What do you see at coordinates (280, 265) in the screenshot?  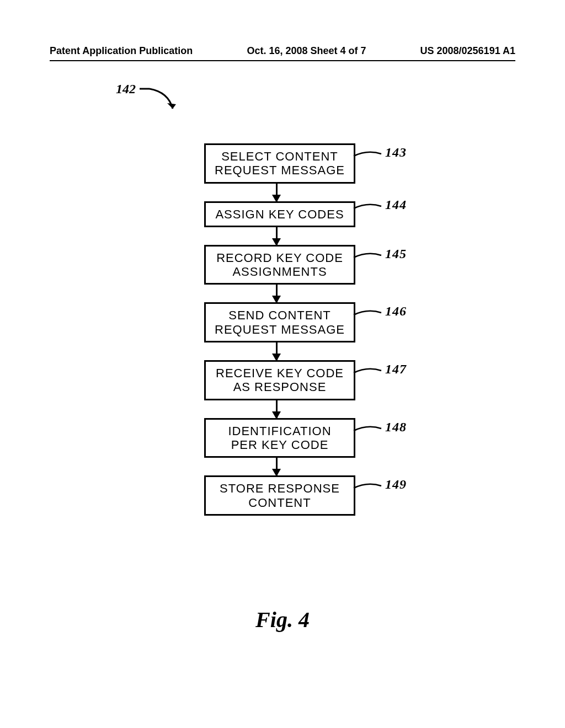 I see `flow-step-145: RECORD KEY CODE ASSIGNMENTS 145` at bounding box center [280, 265].